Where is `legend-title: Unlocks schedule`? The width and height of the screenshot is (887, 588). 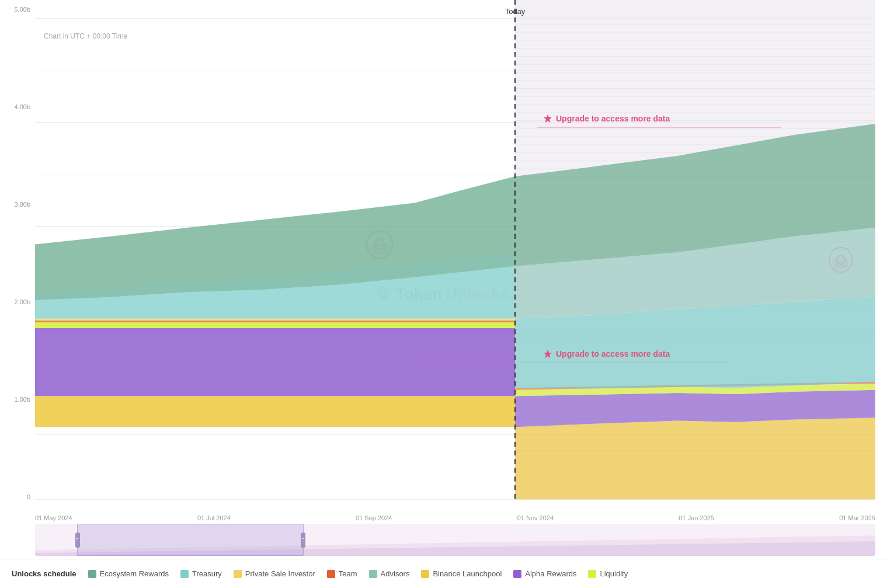
legend-title: Unlocks schedule is located at coordinates (44, 573).